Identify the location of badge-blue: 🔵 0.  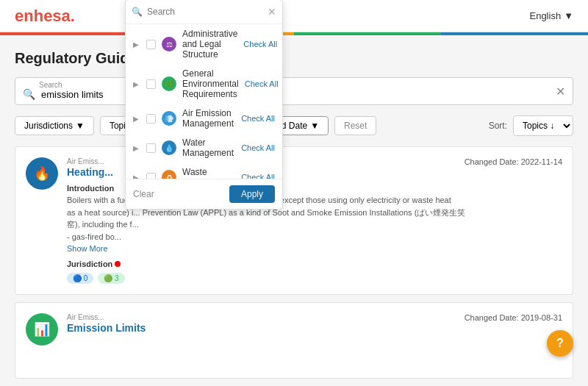
(80, 278).